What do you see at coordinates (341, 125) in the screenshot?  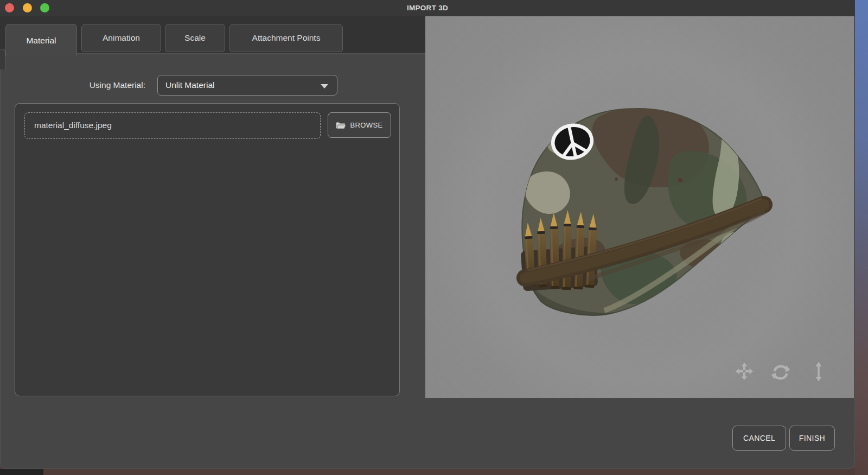 I see `open-folder-icon` at bounding box center [341, 125].